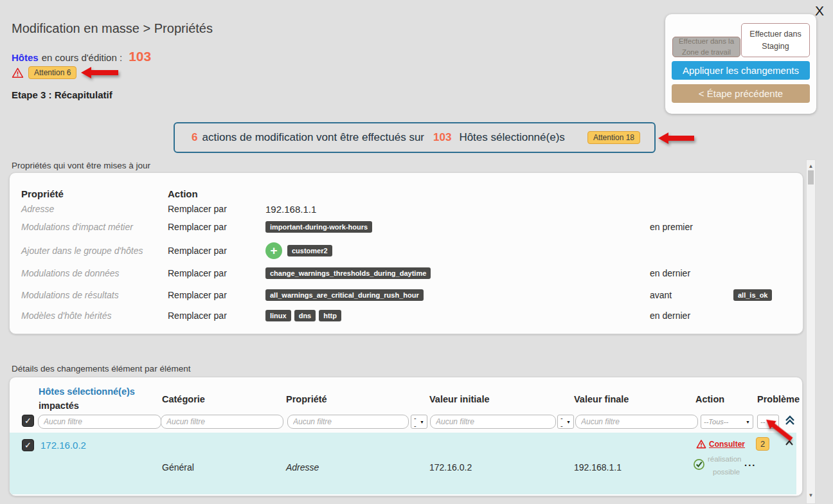 Image resolution: width=833 pixels, height=504 pixels. What do you see at coordinates (53, 73) in the screenshot?
I see `warning-badge: Attention 6` at bounding box center [53, 73].